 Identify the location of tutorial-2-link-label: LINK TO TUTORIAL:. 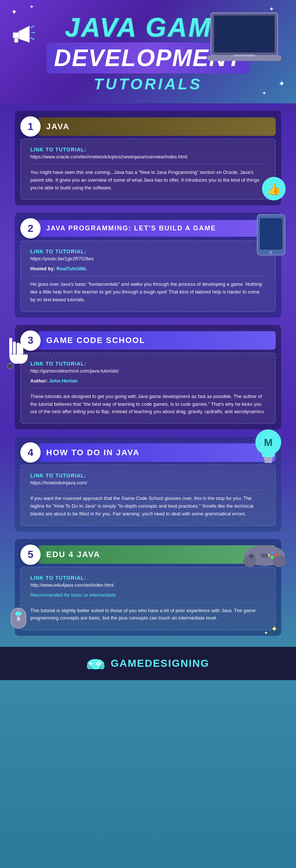
(148, 251).